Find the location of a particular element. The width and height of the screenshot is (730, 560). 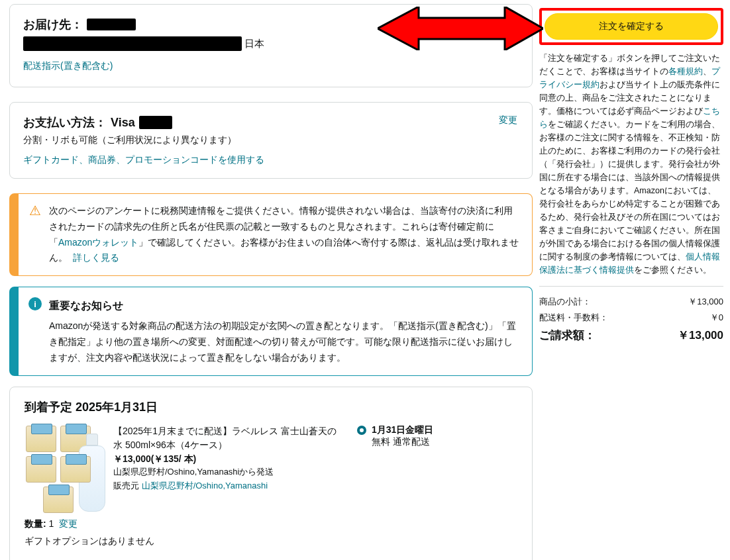

place-order-button: 注文を確定する is located at coordinates (631, 26).